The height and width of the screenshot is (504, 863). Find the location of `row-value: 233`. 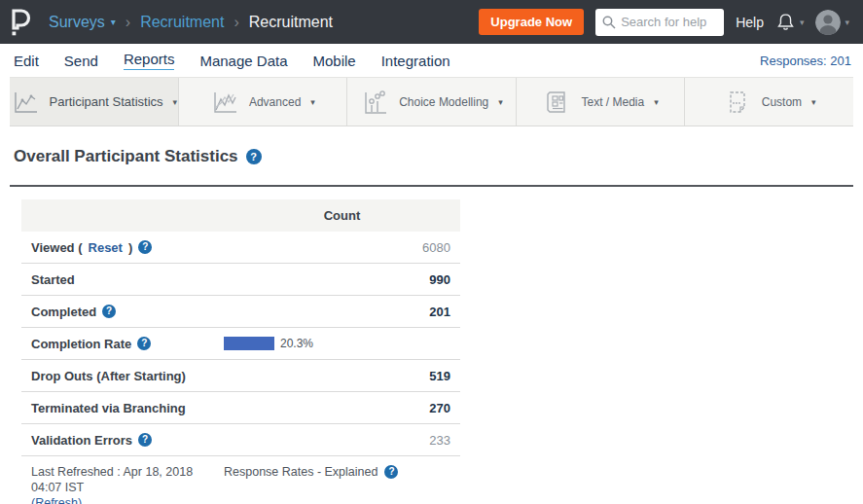

row-value: 233 is located at coordinates (342, 440).